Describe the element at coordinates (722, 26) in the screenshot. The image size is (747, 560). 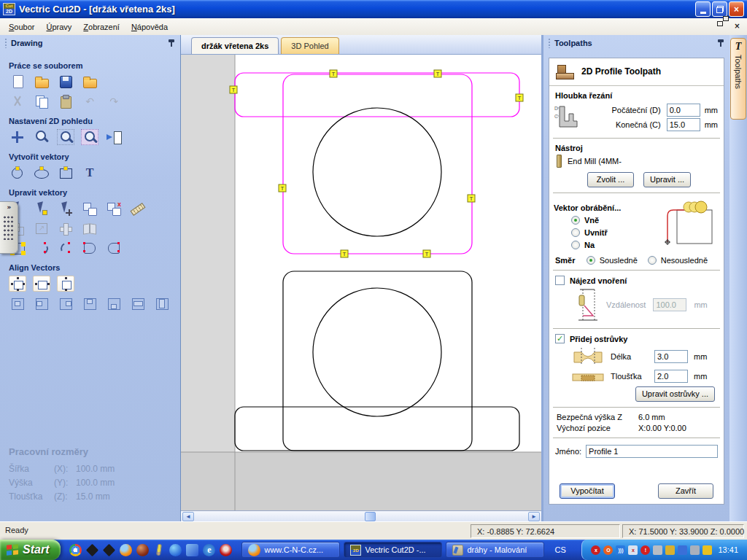
I see `mdi-restore-button` at that location.